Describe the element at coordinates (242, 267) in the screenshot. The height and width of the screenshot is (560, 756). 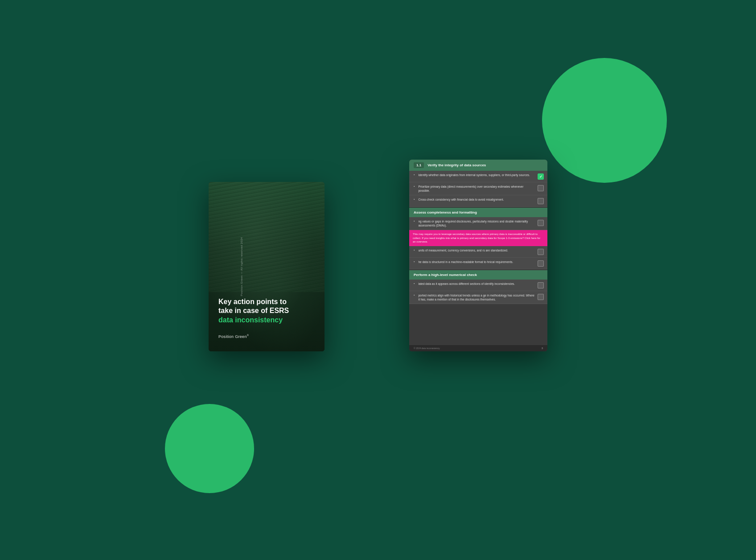
I see `cover-sidebar-text: Position Green — All rights reserved 202…` at that location.